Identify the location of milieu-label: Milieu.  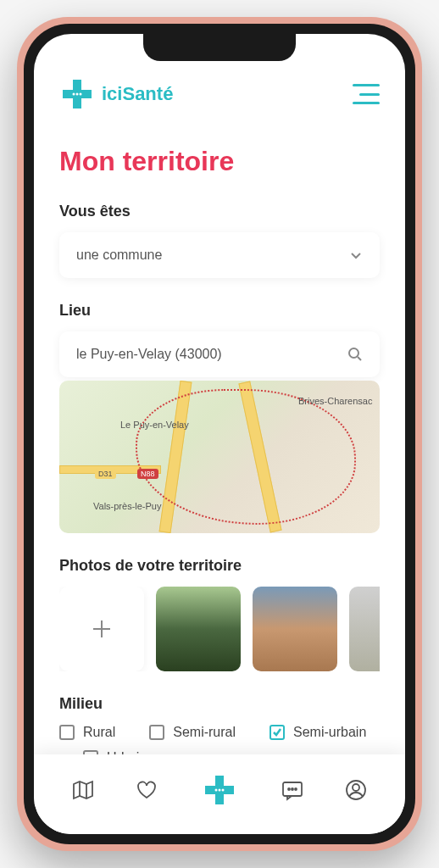
(220, 704).